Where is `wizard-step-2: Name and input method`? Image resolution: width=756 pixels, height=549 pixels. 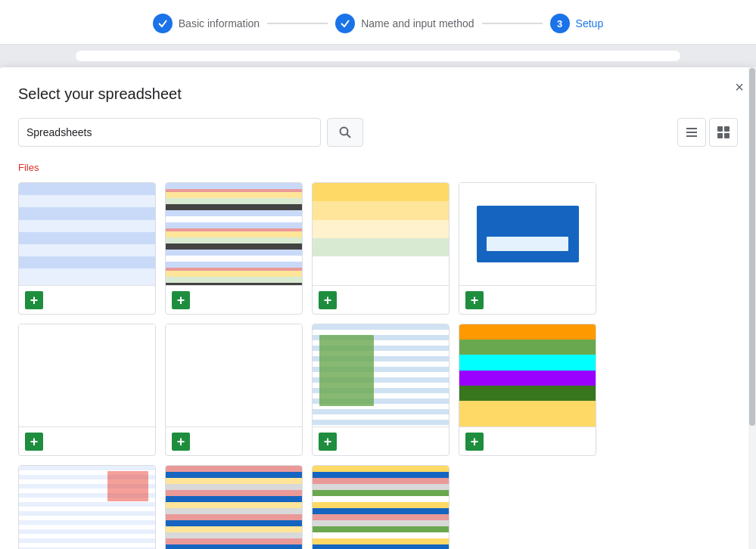
wizard-step-2: Name and input method is located at coordinates (404, 23).